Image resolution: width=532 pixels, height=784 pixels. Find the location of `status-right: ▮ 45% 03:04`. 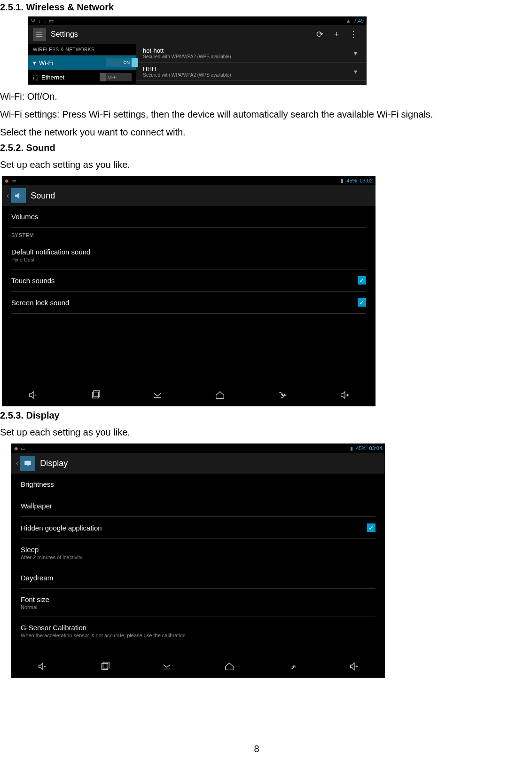

status-right: ▮ 45% 03:04 is located at coordinates (366, 449).